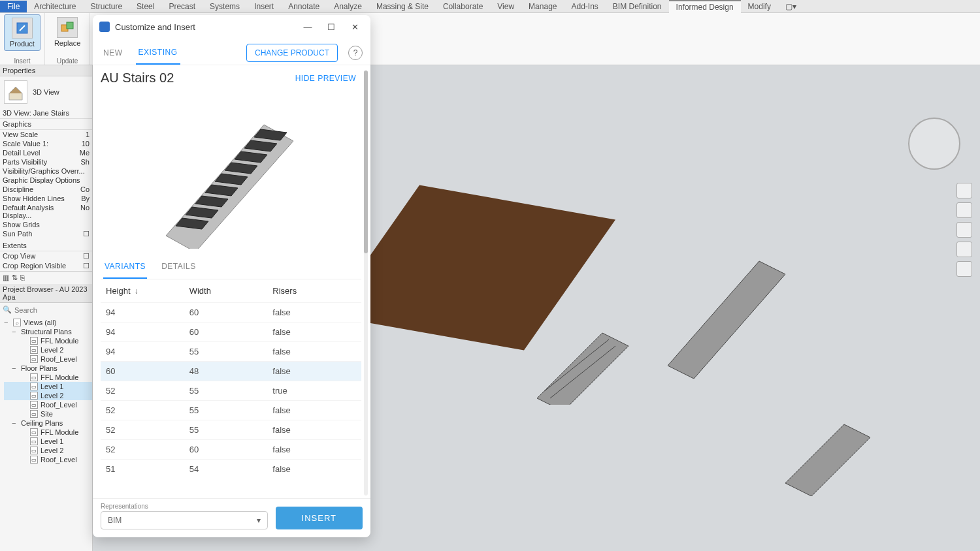  What do you see at coordinates (355, 53) in the screenshot?
I see `help-icon: ?` at bounding box center [355, 53].